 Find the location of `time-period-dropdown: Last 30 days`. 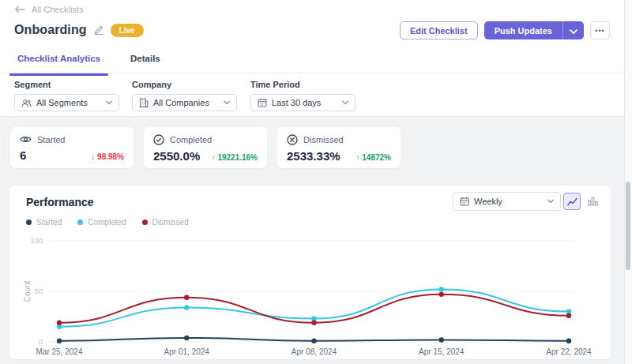

time-period-dropdown: Last 30 days is located at coordinates (303, 103).